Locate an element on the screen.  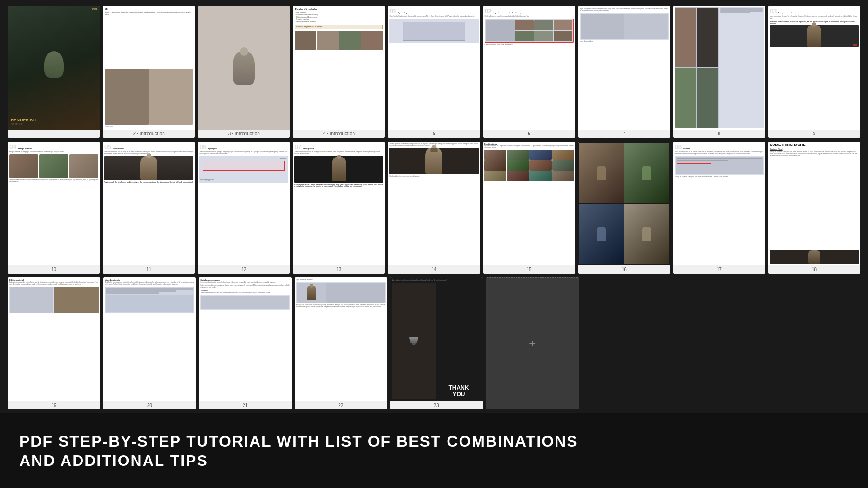
kit-thumbnail-4: Render Kit includes: • 8 light schemes •… is located at coordinates (339, 67).